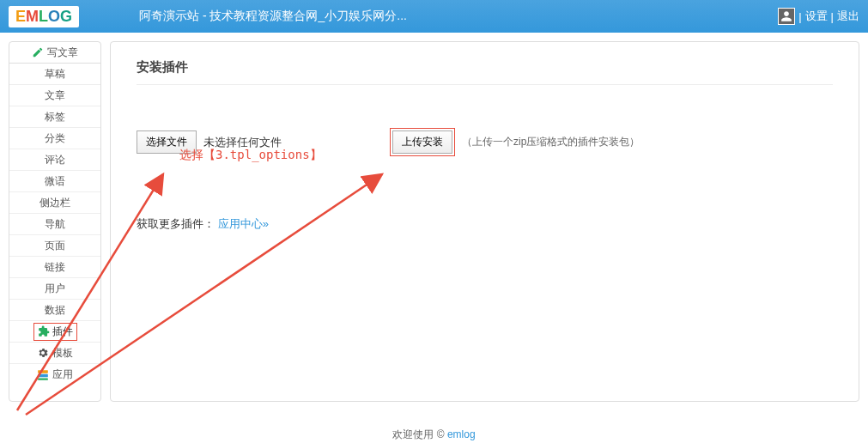  Describe the element at coordinates (458, 16) in the screenshot. I see `site-title: 阿奇演示站 - 技术教程资源整合网_小刀娱乐网分...` at that location.